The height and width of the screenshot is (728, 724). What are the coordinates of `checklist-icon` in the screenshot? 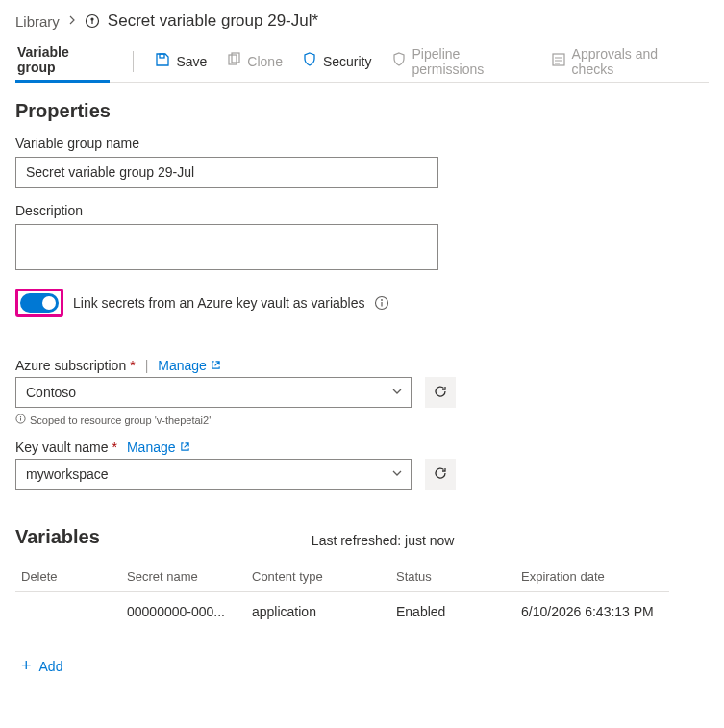 It's located at (559, 62).